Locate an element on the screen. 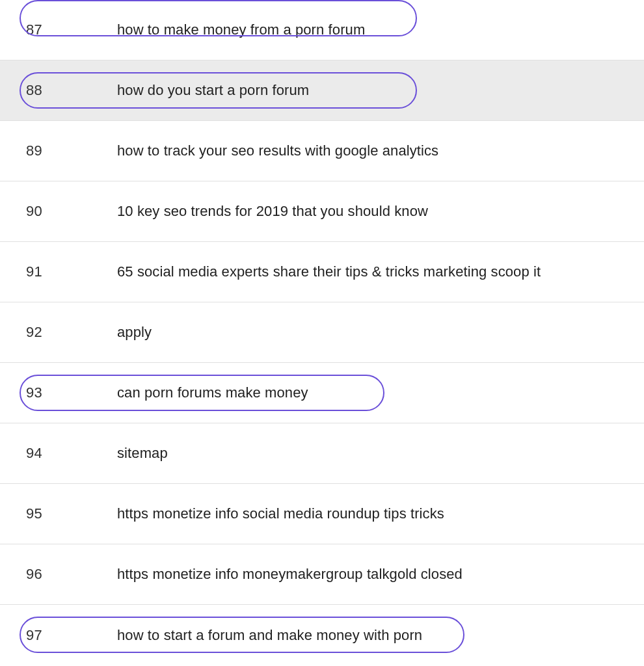 This screenshot has height=666, width=644. row-text: can porn forums make money is located at coordinates (213, 393).